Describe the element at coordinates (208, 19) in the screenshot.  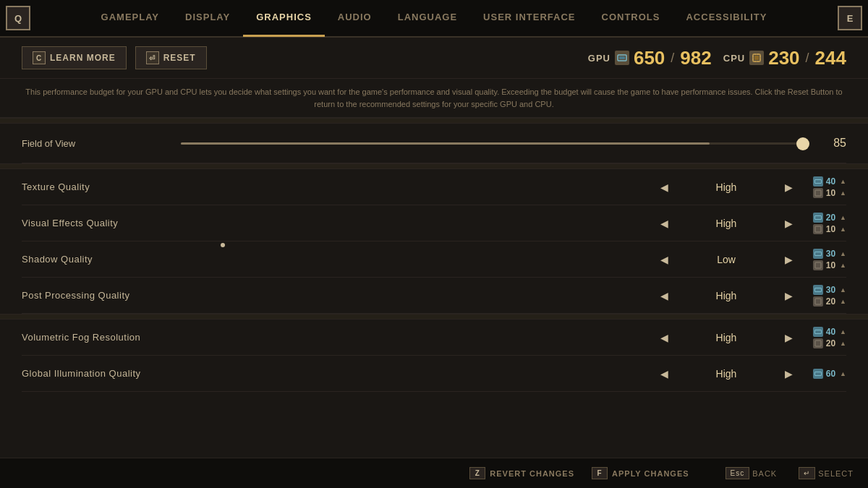
I see `tab-display: DISPLAY` at that location.